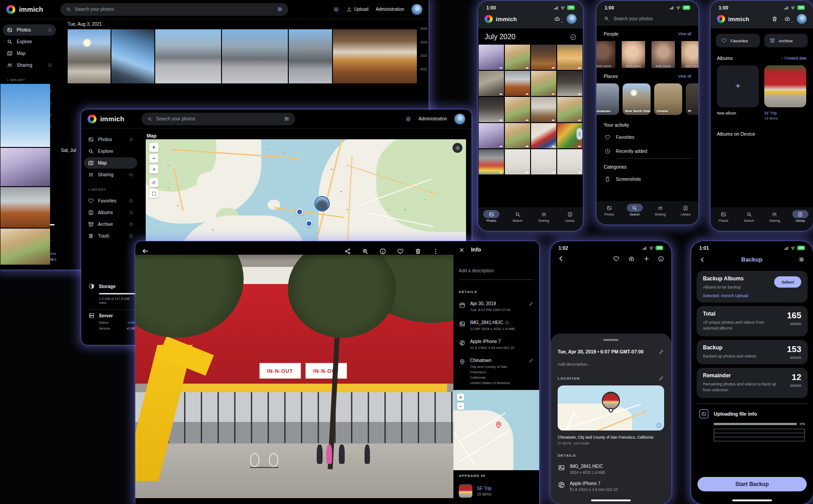 This screenshot has width=813, height=504. Describe the element at coordinates (786, 41) in the screenshot. I see `archive-button: Archive` at that location.